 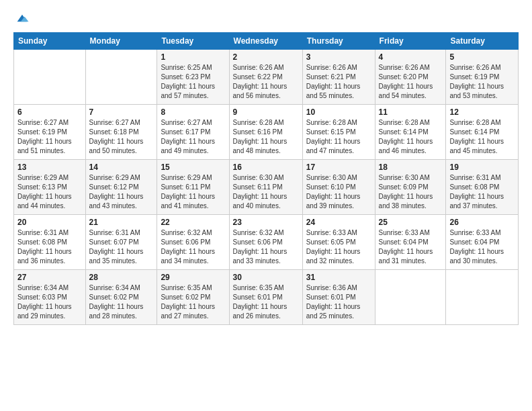 What do you see at coordinates (339, 187) in the screenshot?
I see `calendar-cell: 17Sunrise: 6:30 AMSunset: 6:10 PMDayligh…` at bounding box center [339, 187].